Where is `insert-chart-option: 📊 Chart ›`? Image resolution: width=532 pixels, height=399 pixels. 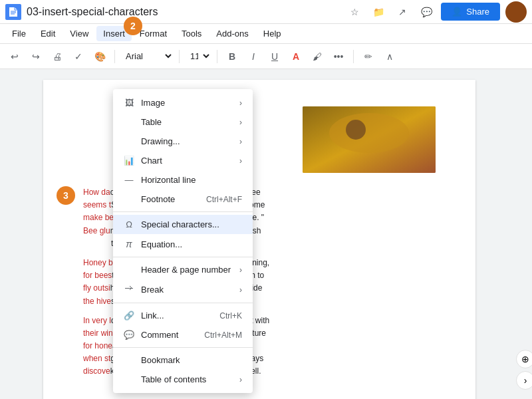
insert-chart-option: 📊 Chart › is located at coordinates (183, 161).